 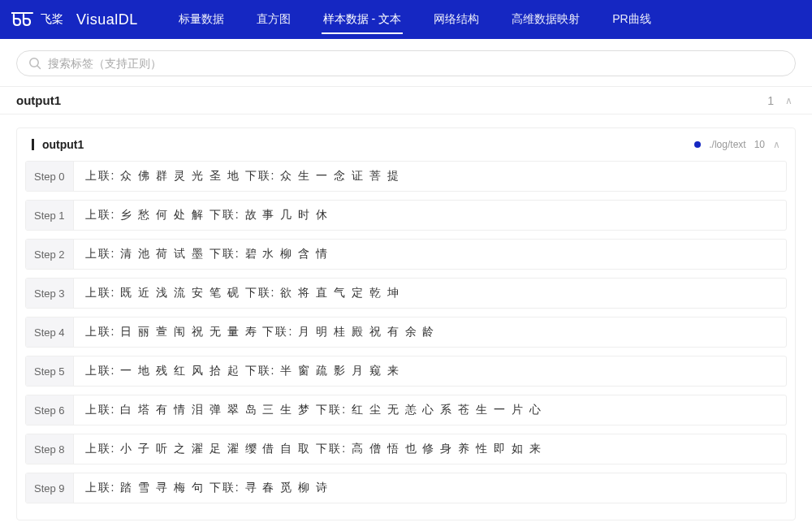 What do you see at coordinates (52, 19) in the screenshot?
I see `logo-text: 飞桨` at bounding box center [52, 19].